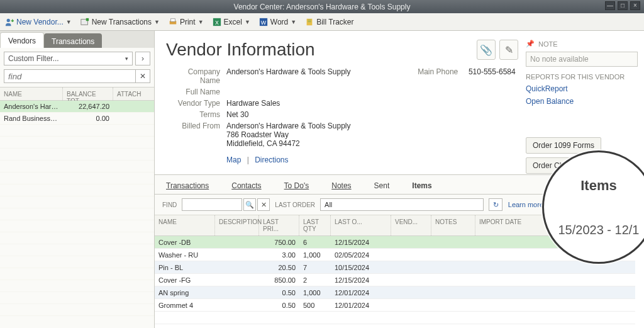 This screenshot has width=644, height=328. I want to click on item-row: Cover -DB750.00612/15/2024, so click(395, 242).